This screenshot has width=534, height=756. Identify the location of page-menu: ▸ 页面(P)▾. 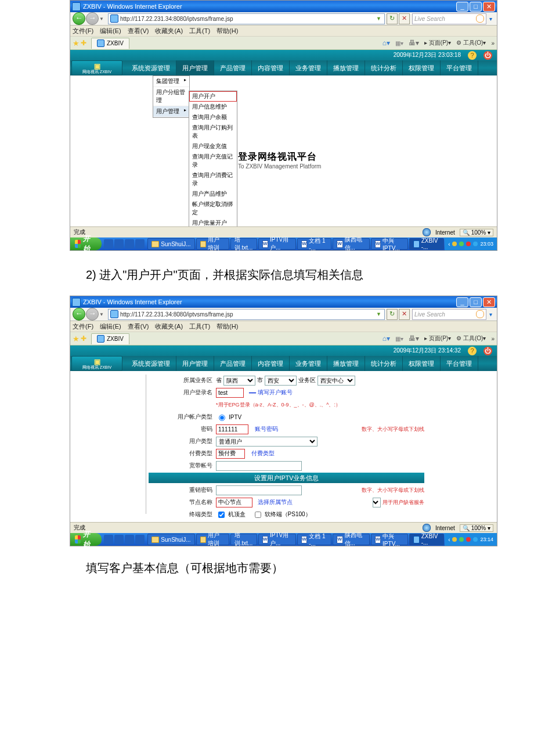
(438, 43).